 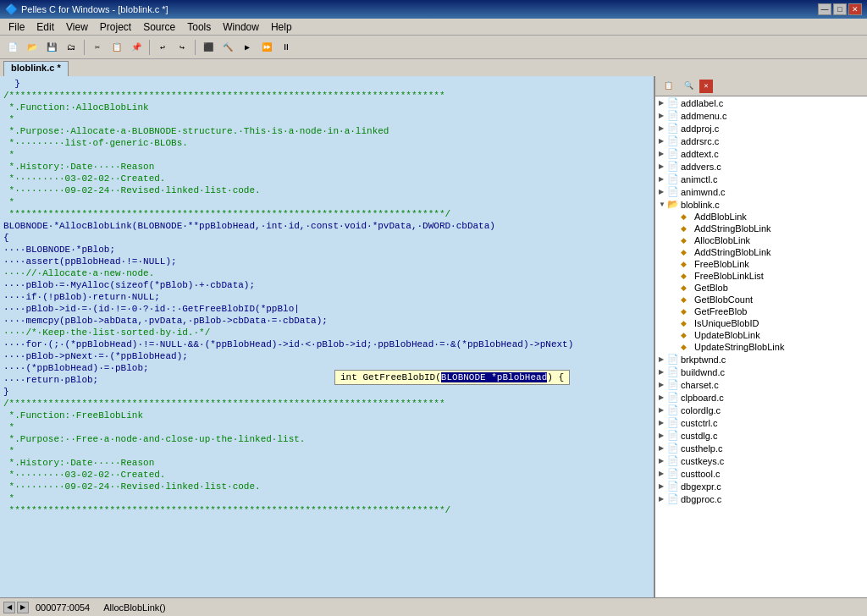 What do you see at coordinates (761, 499) in the screenshot?
I see `tree-file-item: ▶📄dbgproc.c` at bounding box center [761, 499].